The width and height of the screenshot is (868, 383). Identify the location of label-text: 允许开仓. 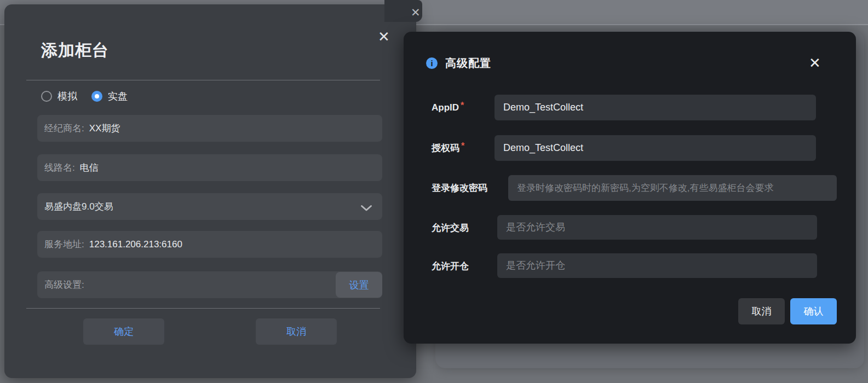
(450, 266).